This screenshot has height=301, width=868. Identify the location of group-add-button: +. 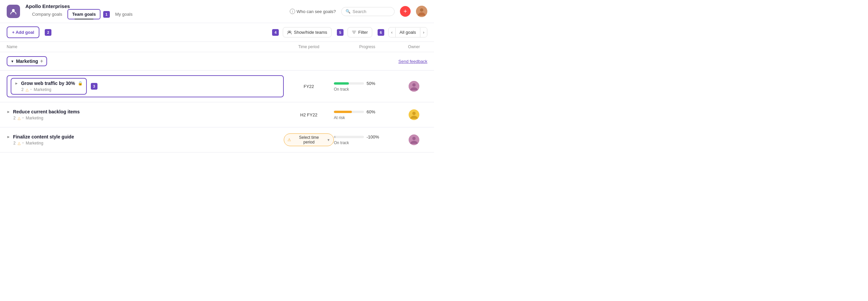
(42, 61).